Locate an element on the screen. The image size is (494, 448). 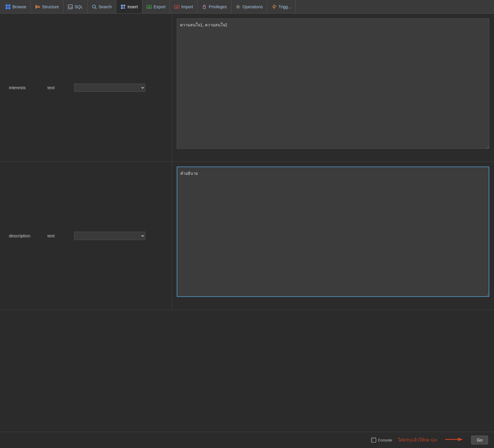
interests-field-name: interests is located at coordinates (24, 88).